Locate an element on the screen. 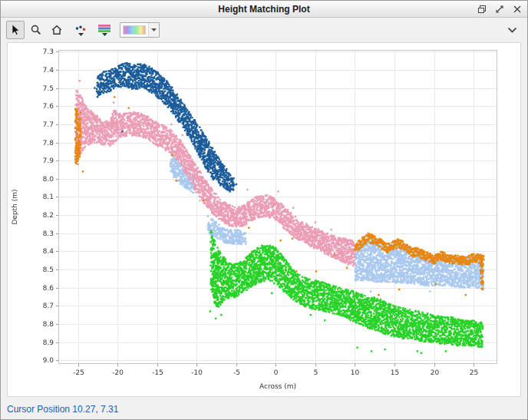  cursor-position-text: Cursor Position 10.27, 7.31 is located at coordinates (63, 409).